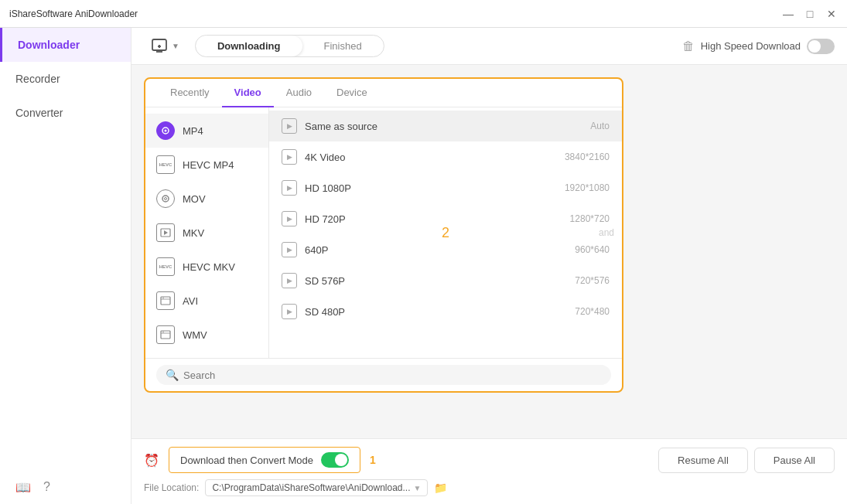 The image size is (847, 504). What do you see at coordinates (207, 301) in the screenshot?
I see `format-item-avi: AVI` at bounding box center [207, 301].